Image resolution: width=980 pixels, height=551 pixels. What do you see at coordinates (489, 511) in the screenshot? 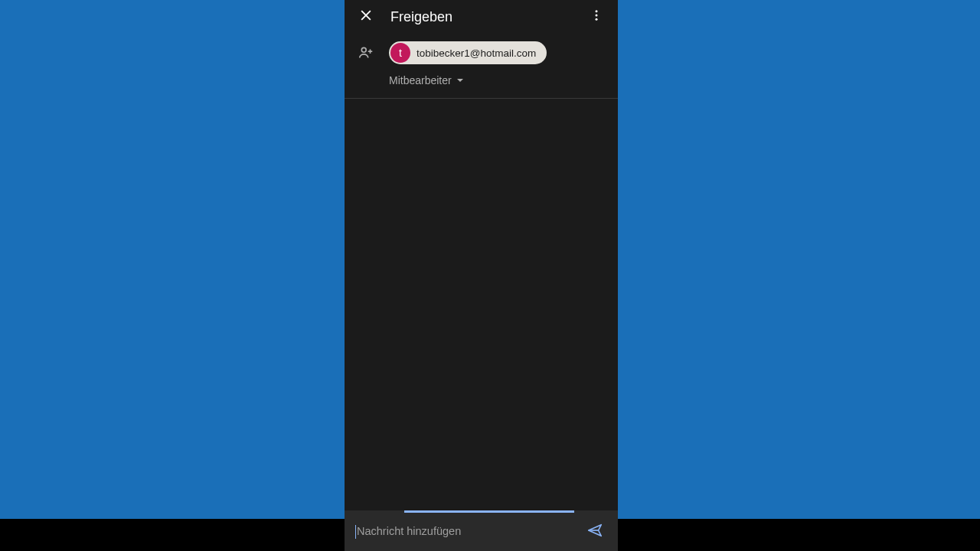
I see `indicator-active` at bounding box center [489, 511].